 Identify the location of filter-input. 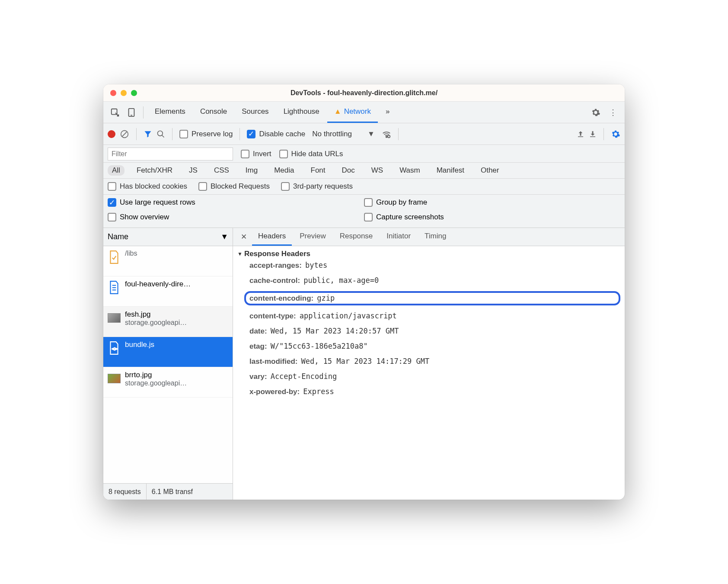
(170, 154).